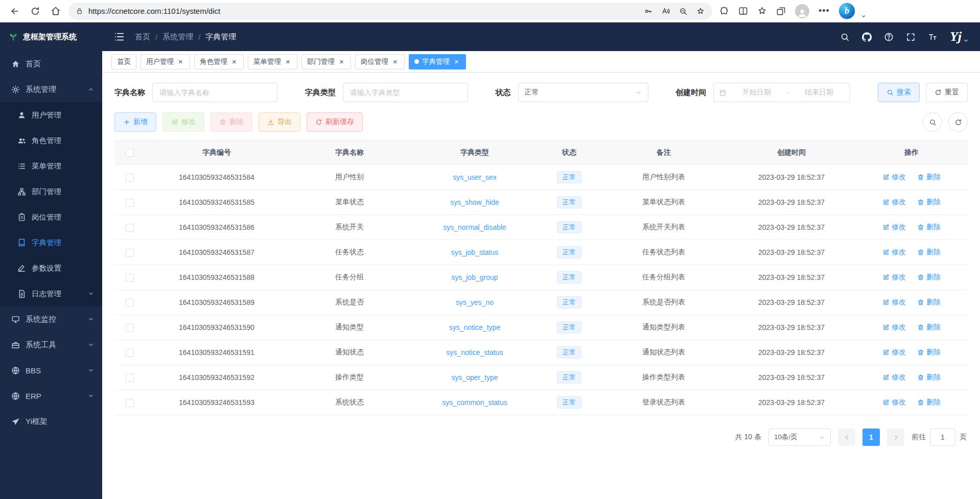  What do you see at coordinates (475, 227) in the screenshot?
I see `dict-type-link: sys_normal_disable` at bounding box center [475, 227].